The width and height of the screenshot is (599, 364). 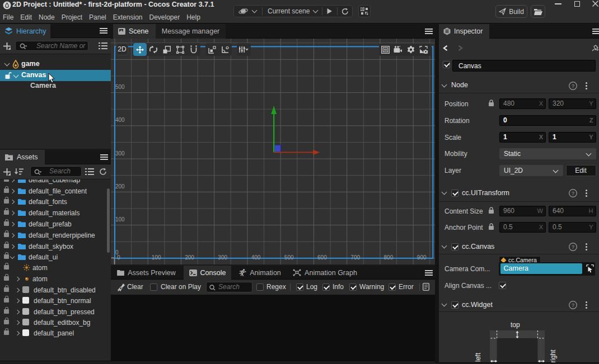 I want to click on svg-text: 700, so click(x=355, y=257).